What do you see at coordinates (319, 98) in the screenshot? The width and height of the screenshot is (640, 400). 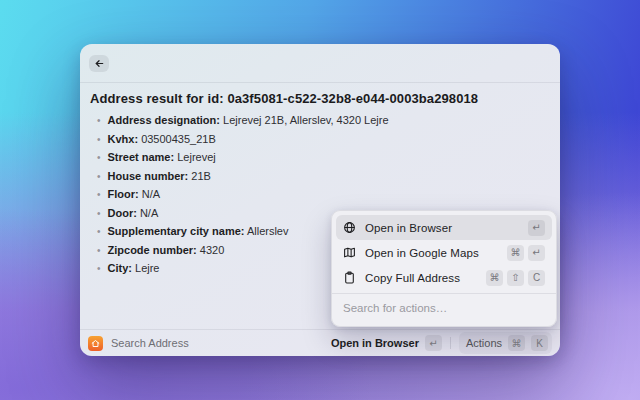 I see `page-title: Address result for id: 0a3f5081-c522-32b…` at bounding box center [319, 98].